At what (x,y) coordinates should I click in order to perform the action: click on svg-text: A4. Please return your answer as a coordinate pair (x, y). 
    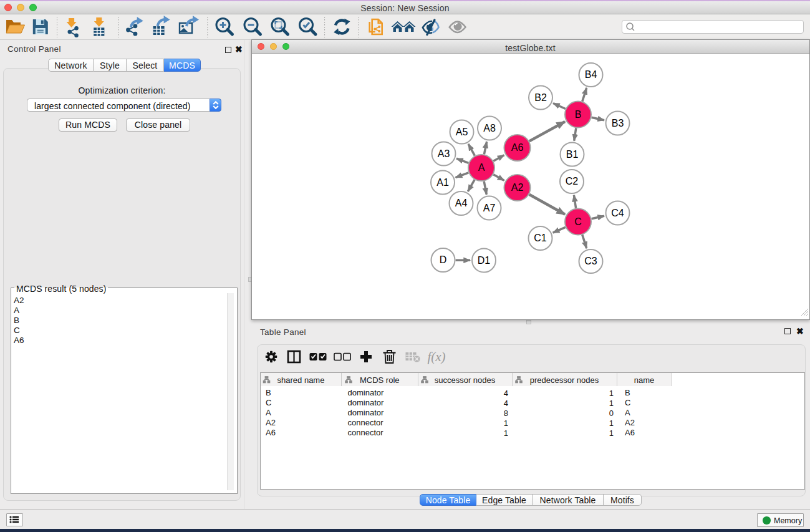
    Looking at the image, I should click on (461, 203).